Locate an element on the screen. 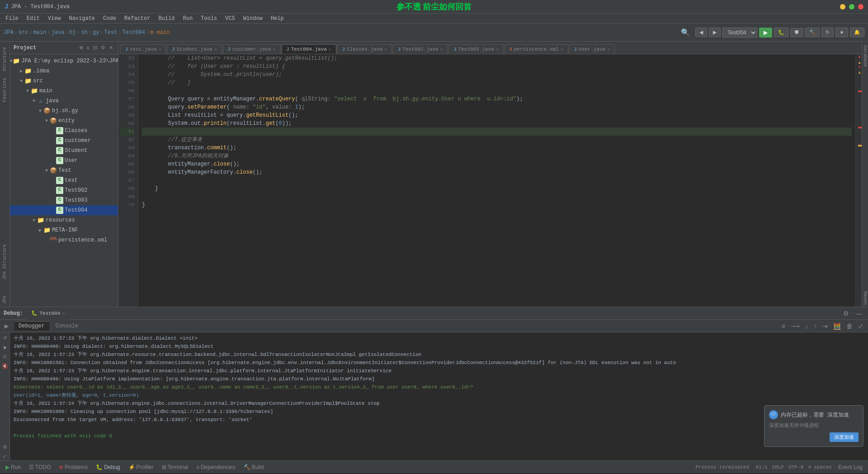  breadcrumb-bj: bj is located at coordinates (73, 33).